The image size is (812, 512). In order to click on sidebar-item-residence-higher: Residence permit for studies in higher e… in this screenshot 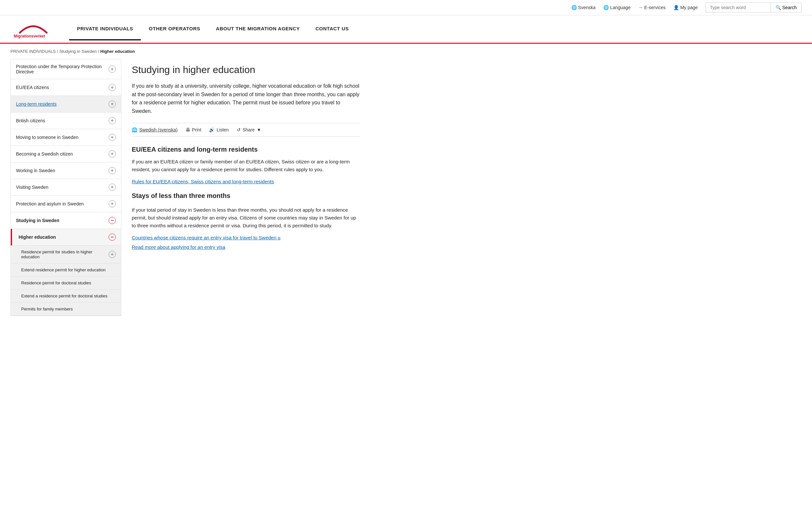, I will do `click(66, 254)`.